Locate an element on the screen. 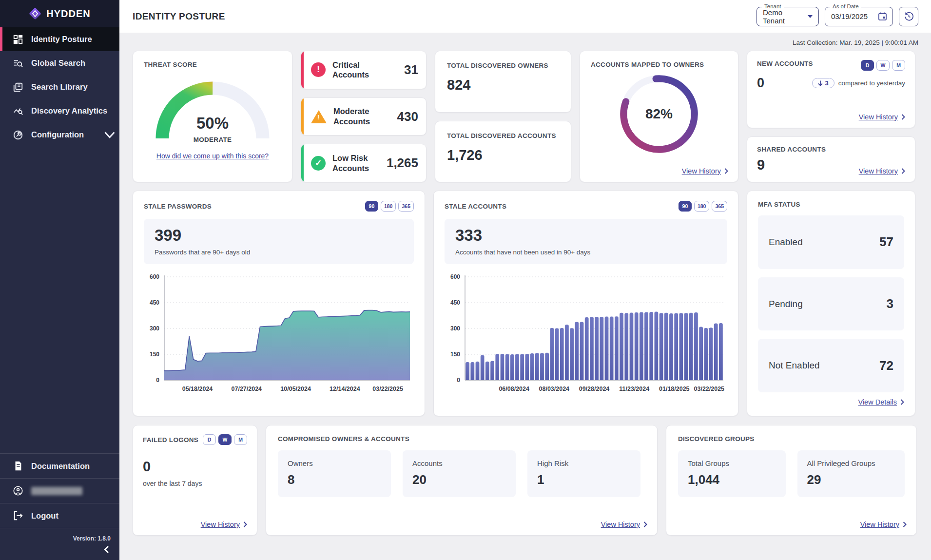 Image resolution: width=931 pixels, height=560 pixels. user-name-redacted is located at coordinates (57, 491).